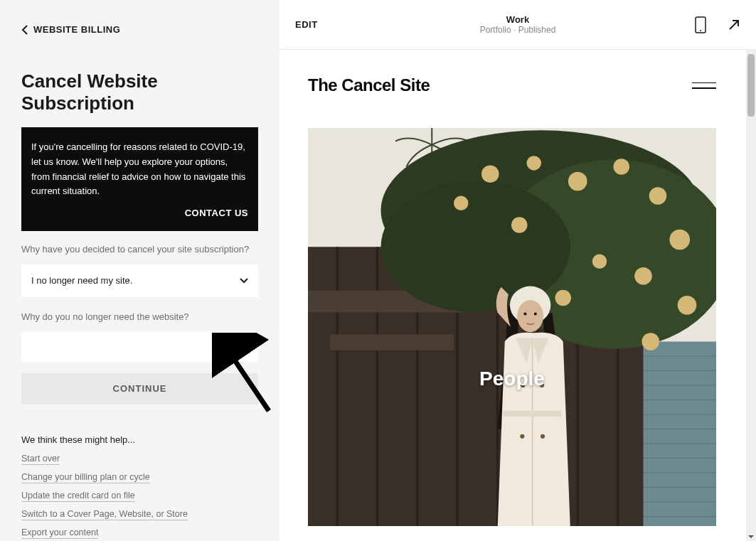  I want to click on help-link-update-card: Update the credit card on file, so click(78, 496).